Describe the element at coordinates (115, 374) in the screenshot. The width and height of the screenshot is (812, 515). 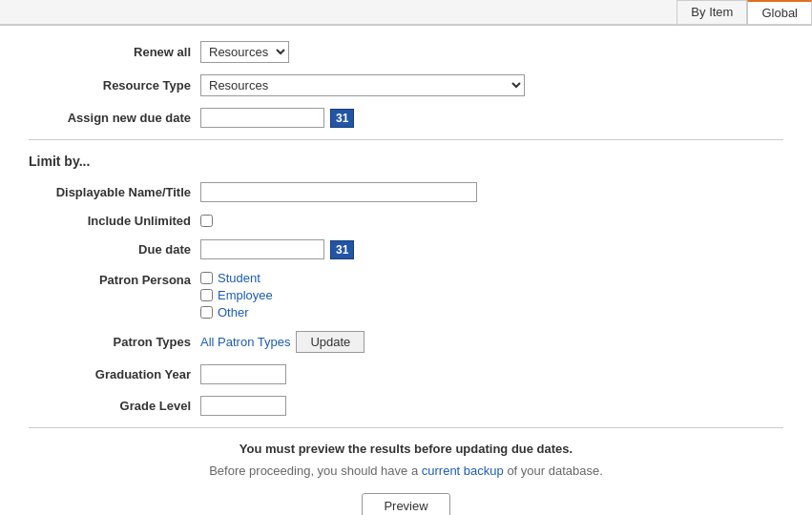
I see `graduation-year-label: Graduation Year` at that location.